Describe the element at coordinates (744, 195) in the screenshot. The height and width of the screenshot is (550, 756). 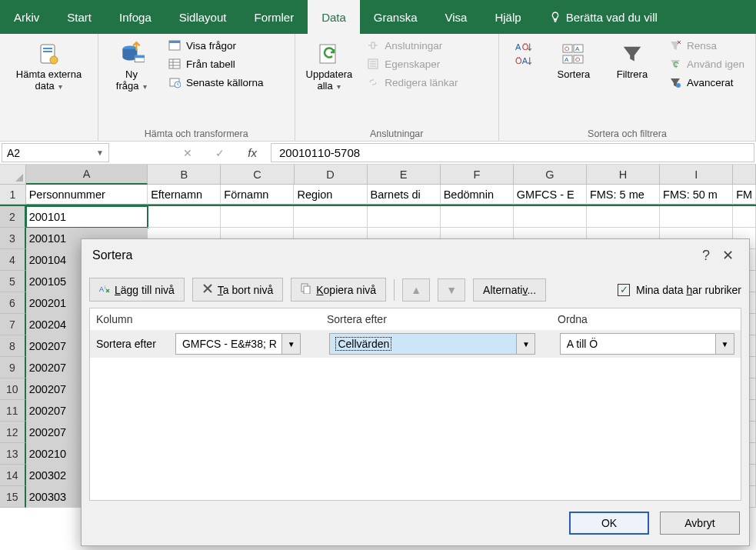
I see `header-cell: FM` at that location.